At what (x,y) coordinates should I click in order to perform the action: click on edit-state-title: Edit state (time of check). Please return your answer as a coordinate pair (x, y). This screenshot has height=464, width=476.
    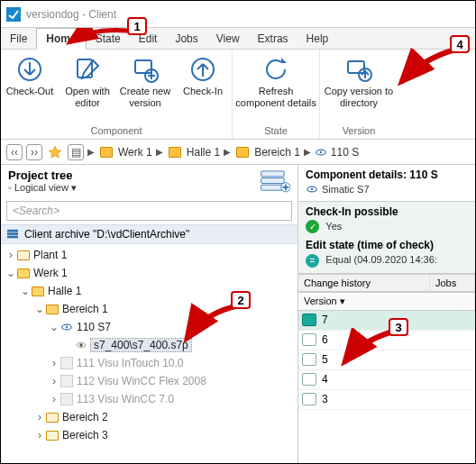
    Looking at the image, I should click on (387, 245).